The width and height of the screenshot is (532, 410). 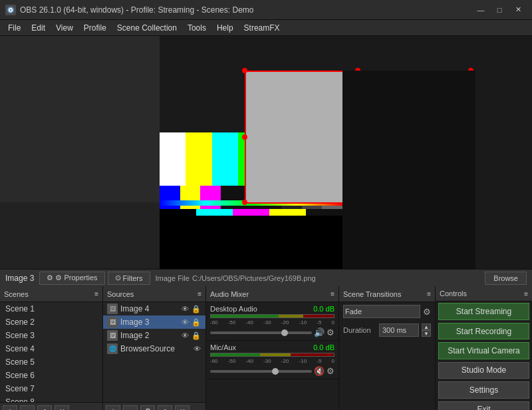 I want to click on controls-panel: Controls ≡ Start Streaming Start Recordi…, so click(x=484, y=348).